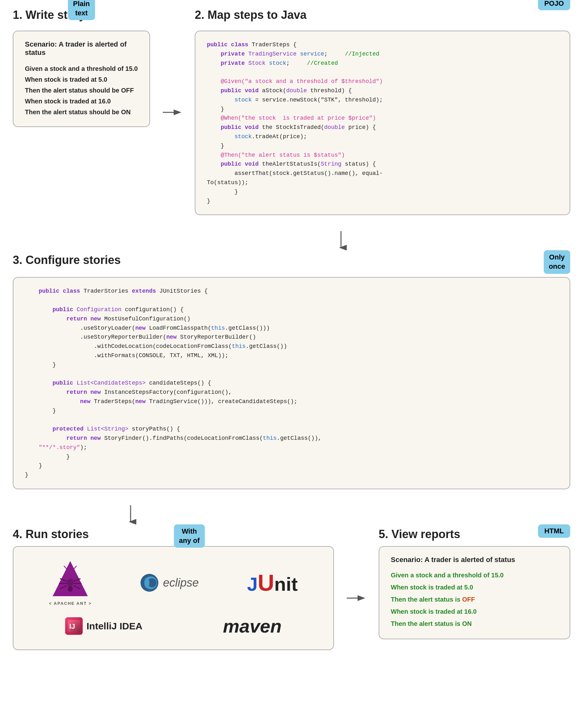 The width and height of the screenshot is (583, 728). I want to click on bottom-row: < APACHE ANT > eclipse JUnit, so click(292, 598).